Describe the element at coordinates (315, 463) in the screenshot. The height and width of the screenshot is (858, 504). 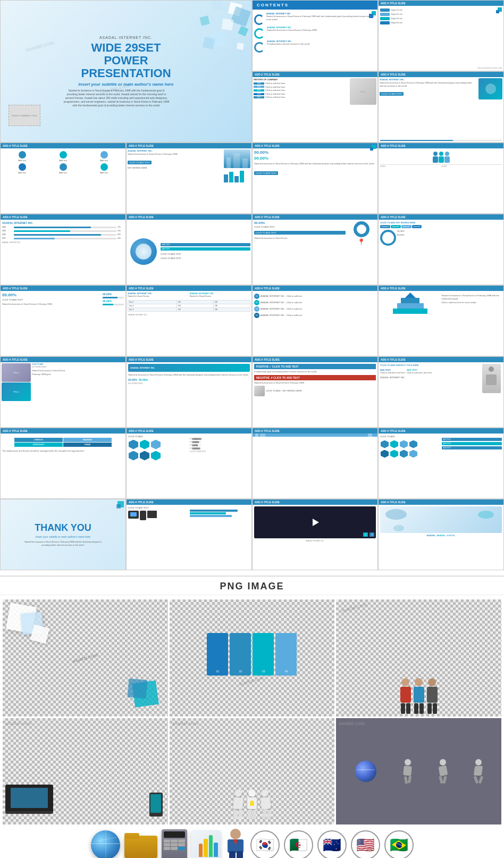
I see `slide-globe-city: ADD A TITLE SLIDE CLICK TO ADD KEY WORDS…` at that location.